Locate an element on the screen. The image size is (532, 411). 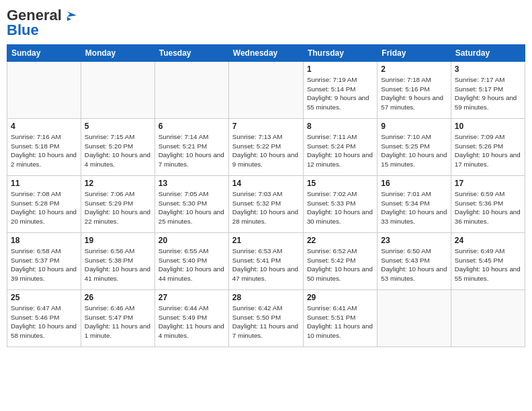
day-cell: 17Sunrise: 6:59 AMSunset: 5:36 PMDayligh… is located at coordinates (488, 204).